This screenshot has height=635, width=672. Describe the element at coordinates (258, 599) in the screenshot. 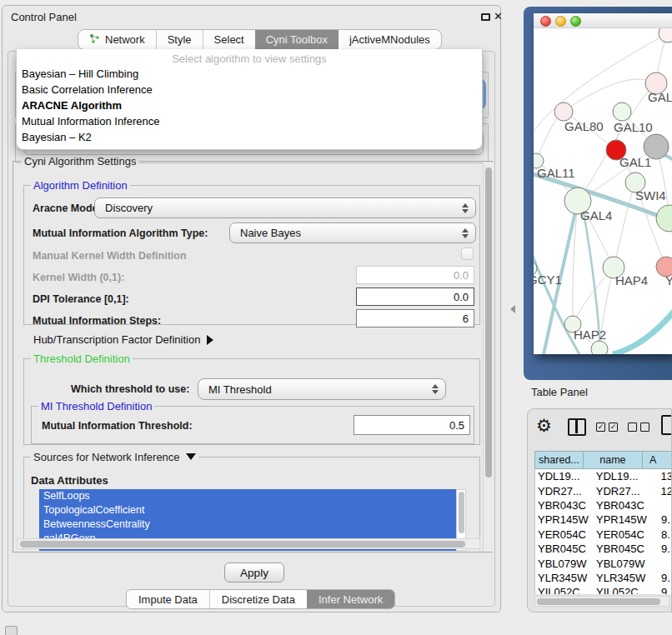

I see `tab-discretize-data: Discretize Data` at that location.